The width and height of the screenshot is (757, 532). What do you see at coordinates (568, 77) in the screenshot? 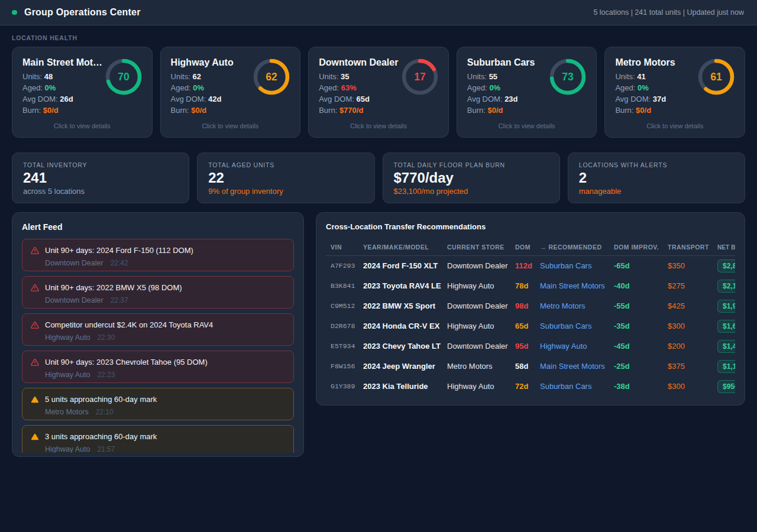
I see `svg-text: 73` at bounding box center [568, 77].